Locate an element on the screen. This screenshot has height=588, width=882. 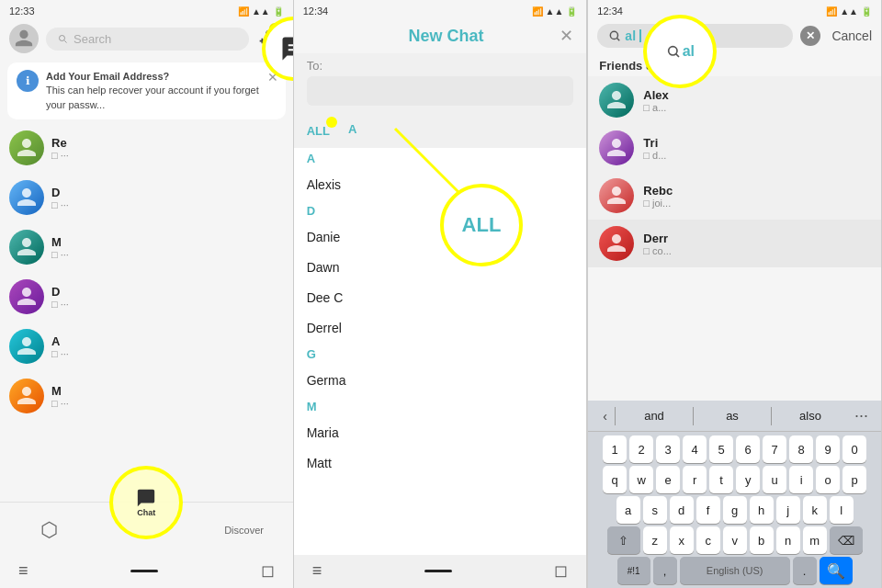
key-2: 2 is located at coordinates (641, 449).